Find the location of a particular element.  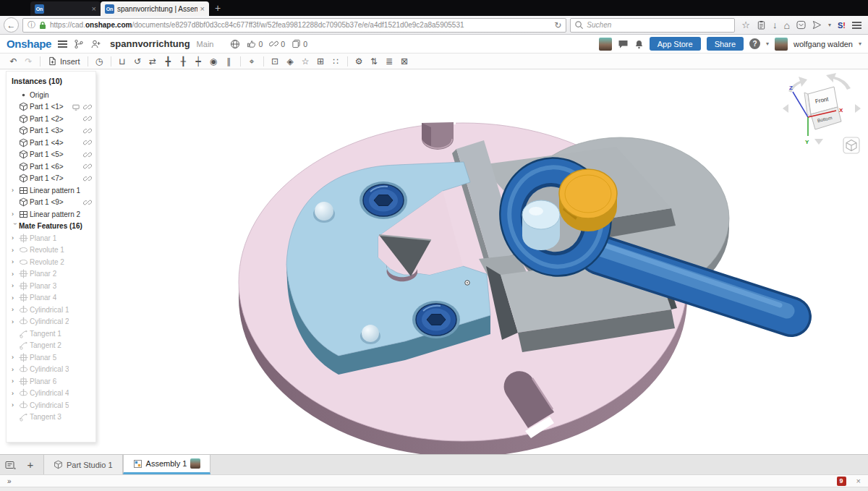

tree-item-planar-2: ›Planar 2 is located at coordinates (51, 275).